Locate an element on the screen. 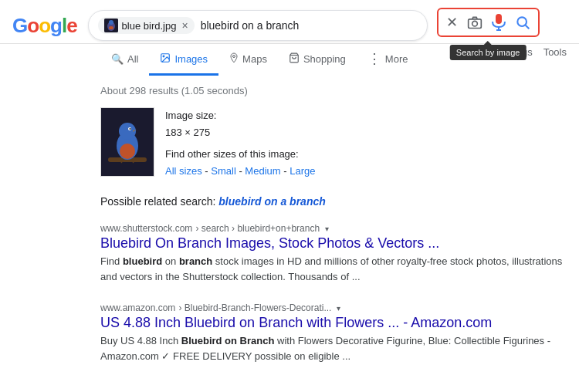 The height and width of the screenshot is (392, 579). search-result-1: www.shutterstock.com › search › bluebird… is located at coordinates (334, 253).